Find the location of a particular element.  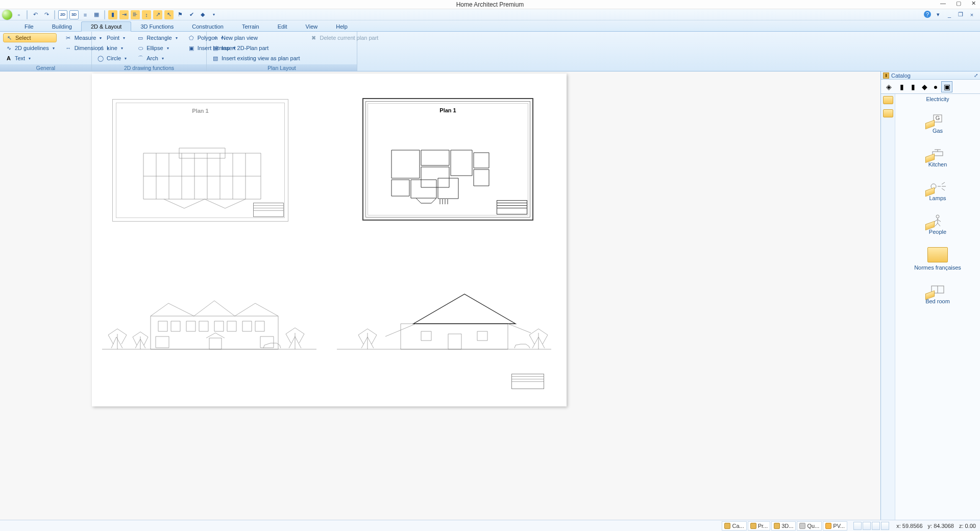

point-button: •Point▾ is located at coordinates (112, 38).